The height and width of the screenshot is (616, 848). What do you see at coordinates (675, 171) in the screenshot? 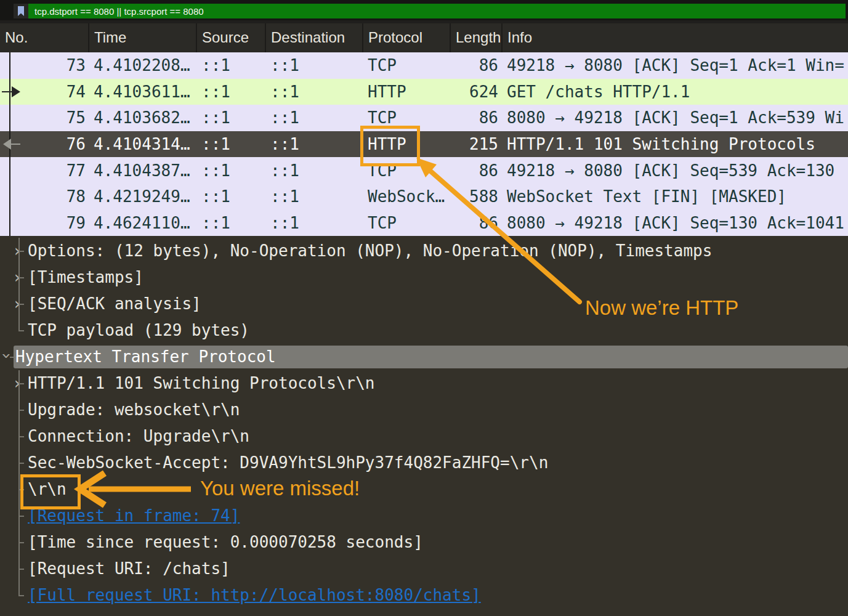
I see `cell-info: 49218 → 8080 [ACK] Seq=539 Ack=130` at bounding box center [675, 171].